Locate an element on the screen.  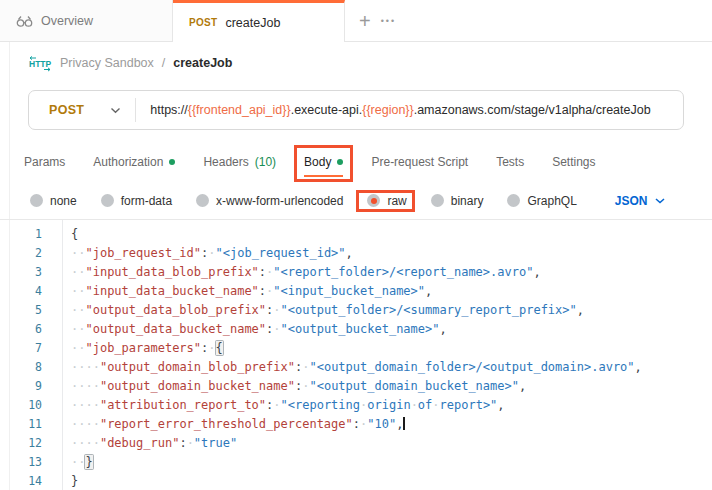
body-type-none: none is located at coordinates (54, 201).